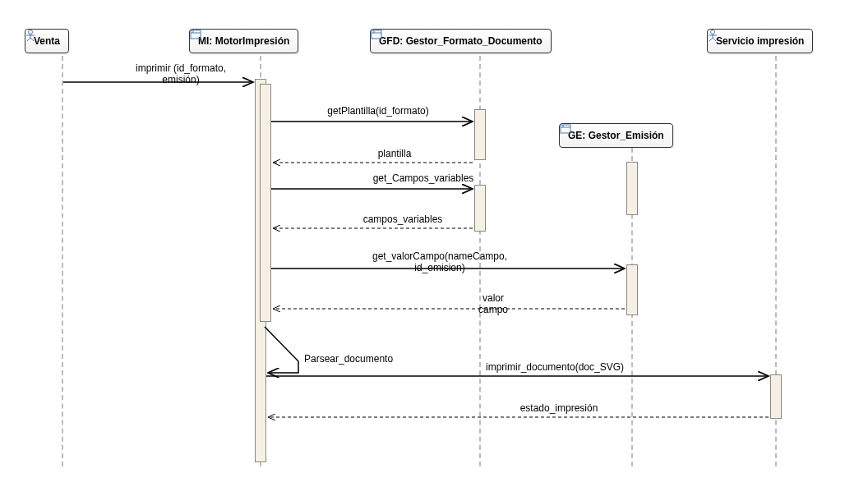 The width and height of the screenshot is (868, 482). I want to click on msg-ret-valor: valorcampo, so click(493, 304).